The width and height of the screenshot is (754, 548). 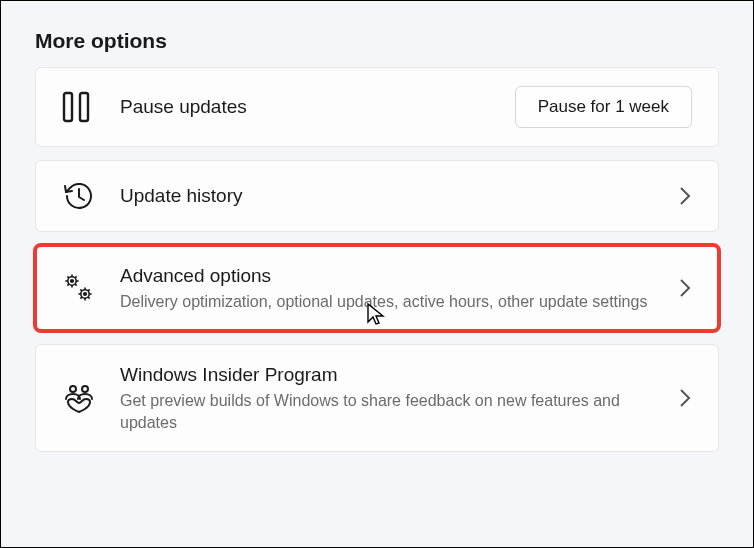 I want to click on history-icon, so click(x=91, y=196).